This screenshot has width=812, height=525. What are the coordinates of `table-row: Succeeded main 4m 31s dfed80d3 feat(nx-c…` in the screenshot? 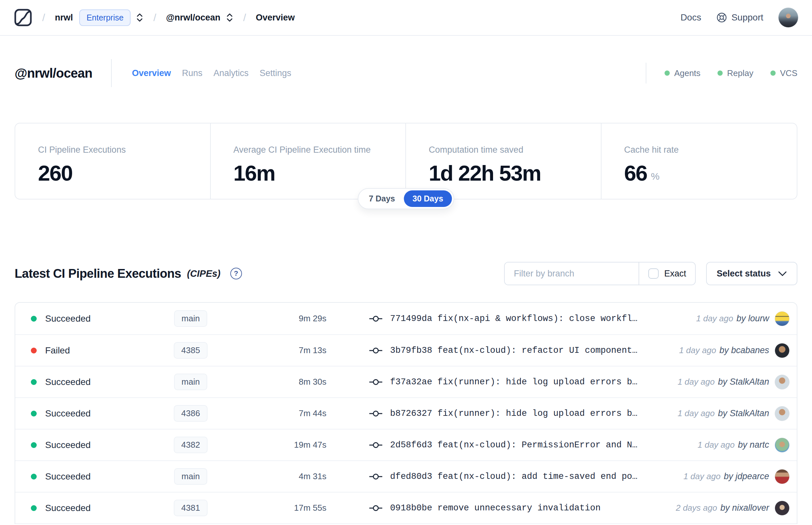 It's located at (406, 476).